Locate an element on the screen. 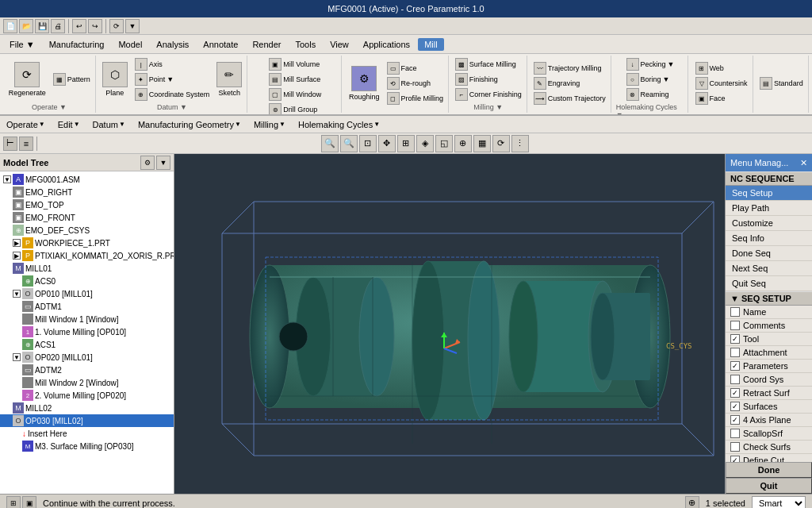  reaming-button: ⊗ Reaming is located at coordinates (650, 94).